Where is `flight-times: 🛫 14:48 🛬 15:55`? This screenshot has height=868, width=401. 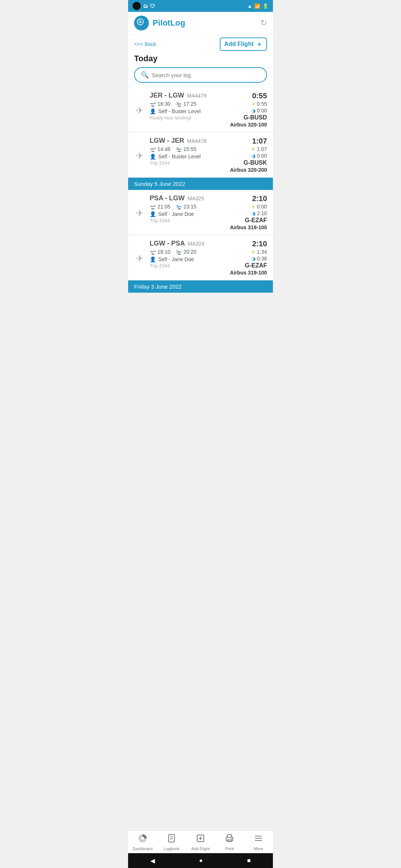 flight-times: 🛫 14:48 🛬 15:55 is located at coordinates (184, 149).